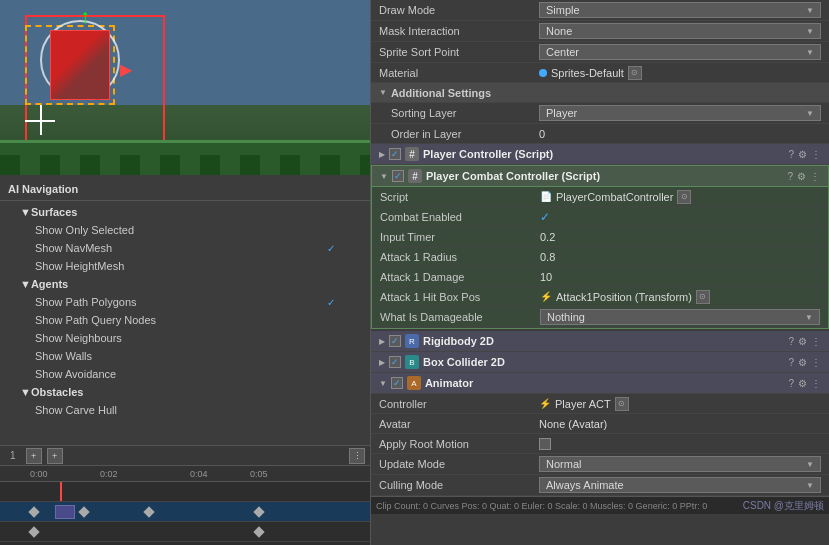 The width and height of the screenshot is (829, 545). What do you see at coordinates (680, 134) in the screenshot?
I see `order-in-layer-value: 0` at bounding box center [680, 134].